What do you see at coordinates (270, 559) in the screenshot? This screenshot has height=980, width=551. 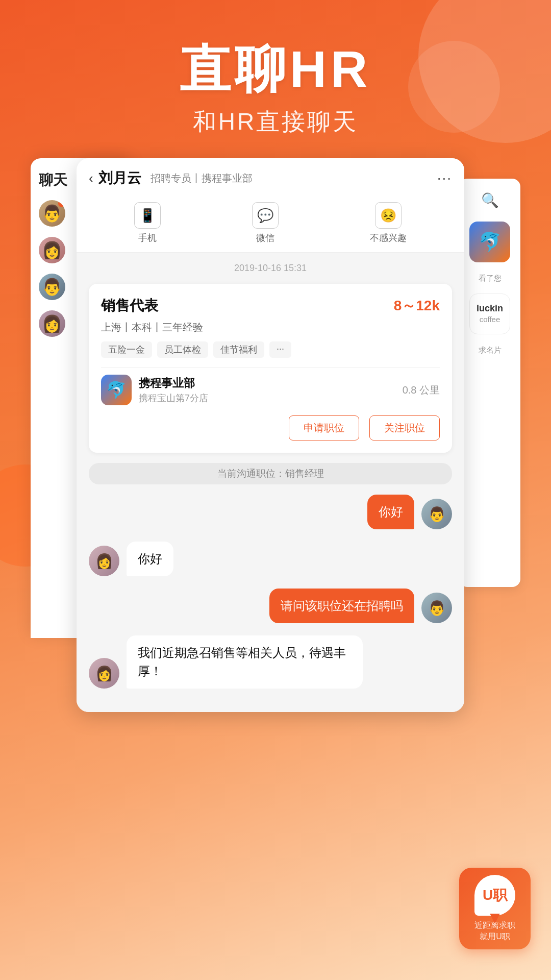 I see `message-row: 👩 你好` at bounding box center [270, 559].